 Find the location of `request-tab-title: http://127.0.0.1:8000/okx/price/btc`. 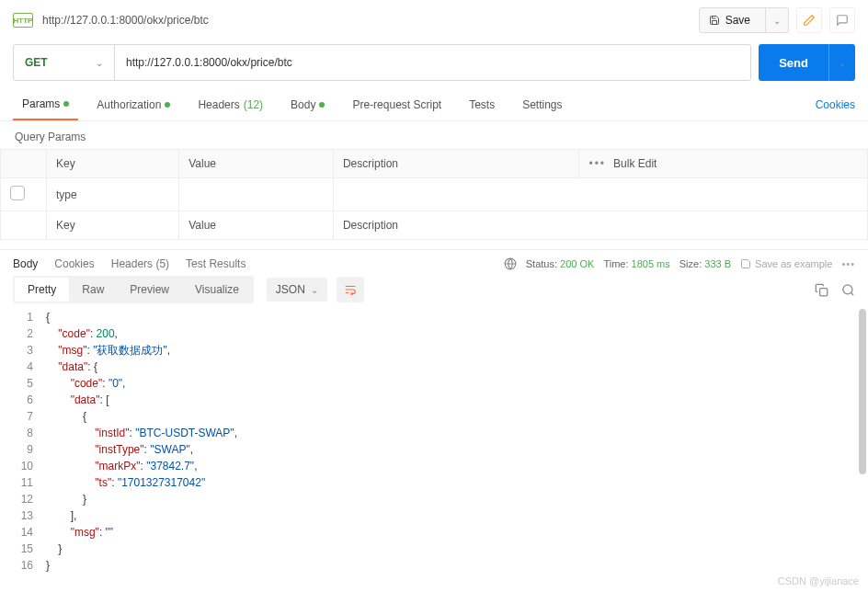

request-tab-title: http://127.0.0.1:8000/okx/price/btc is located at coordinates (366, 20).